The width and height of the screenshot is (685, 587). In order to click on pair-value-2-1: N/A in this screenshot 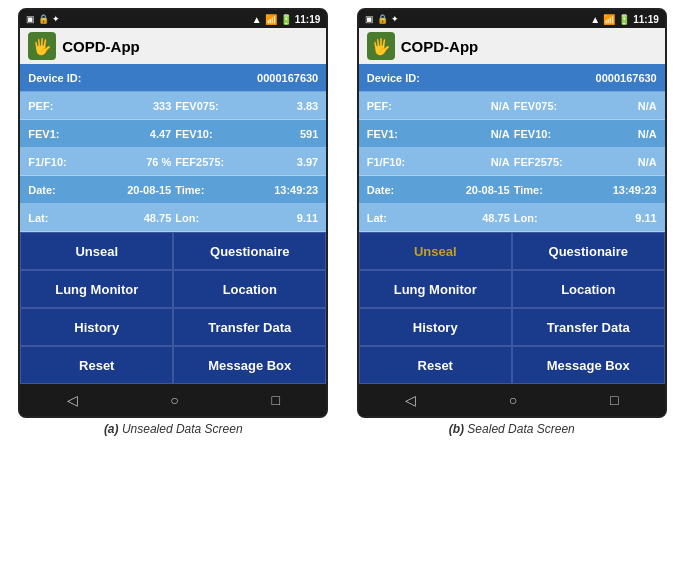, I will do `click(613, 162)`.